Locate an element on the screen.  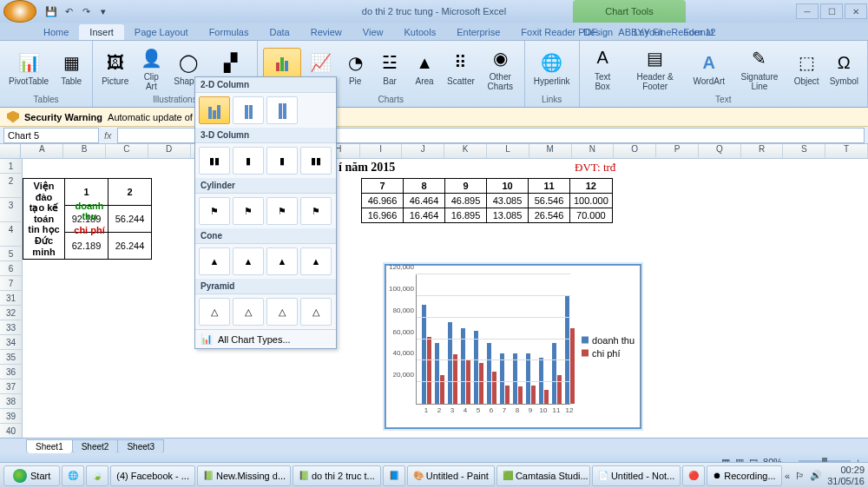
bar-doanh thu-9 is located at coordinates (528, 379).